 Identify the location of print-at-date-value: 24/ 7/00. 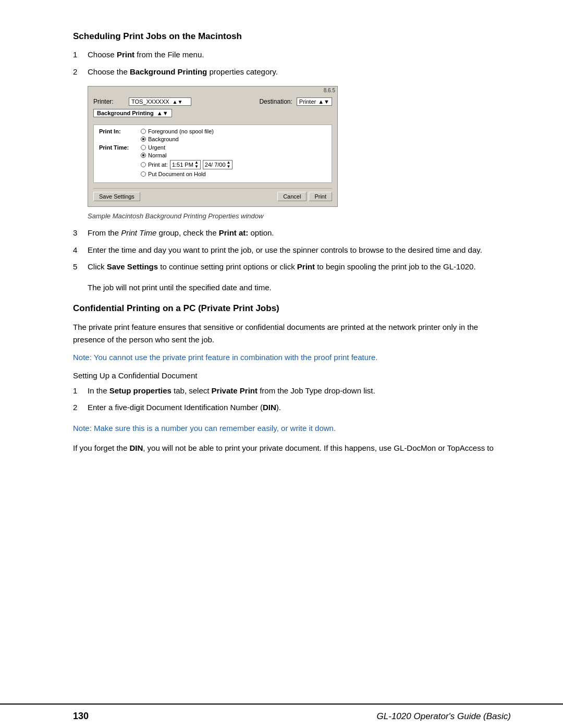
(215, 165).